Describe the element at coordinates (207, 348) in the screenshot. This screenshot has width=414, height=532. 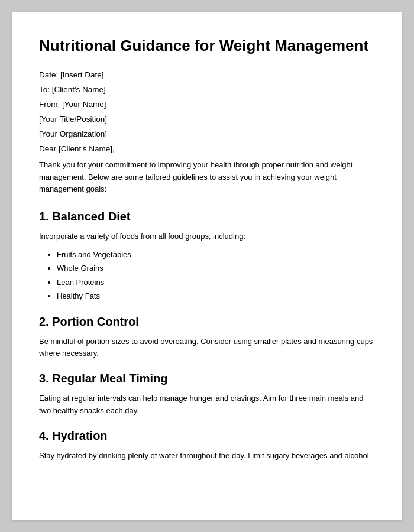
I see `section-2-body: Be mindful of portion sizes to avoid ove…` at that location.